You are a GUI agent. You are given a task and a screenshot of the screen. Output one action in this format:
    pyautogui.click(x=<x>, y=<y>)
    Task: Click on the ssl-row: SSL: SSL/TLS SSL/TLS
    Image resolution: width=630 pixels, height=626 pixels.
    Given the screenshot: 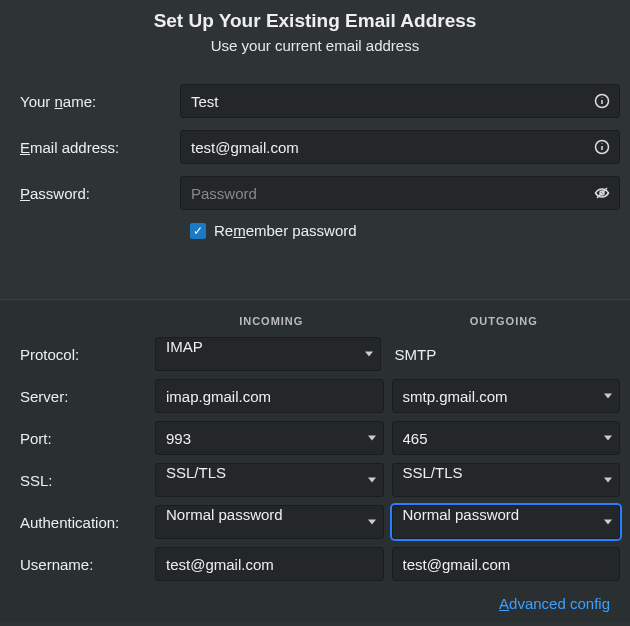 What is the action you would take?
    pyautogui.click(x=315, y=480)
    